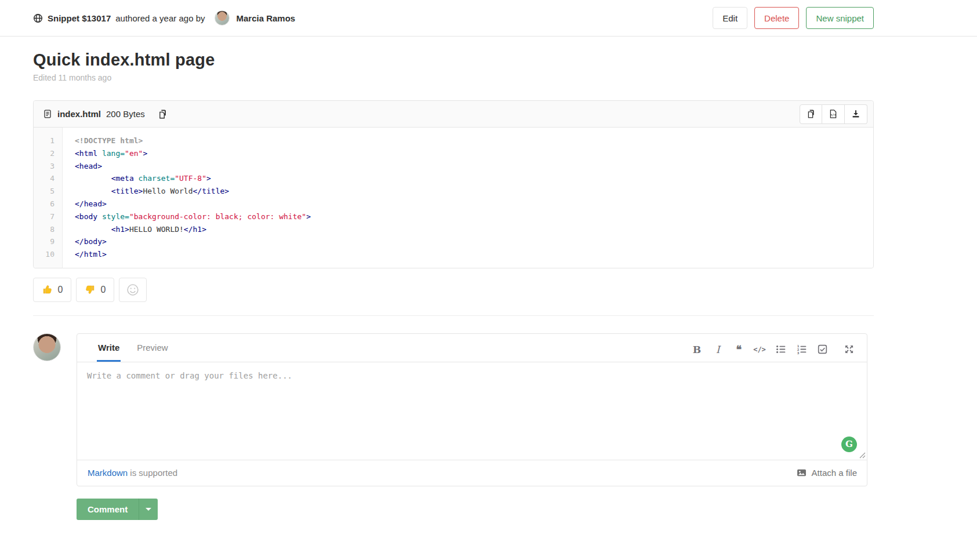 Image resolution: width=977 pixels, height=560 pixels. I want to click on grammarly-icon: G, so click(849, 444).